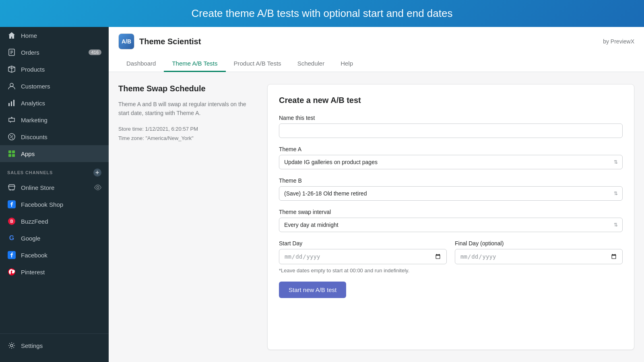  What do you see at coordinates (141, 64) in the screenshot?
I see `tab-dashboard: Dashboard` at bounding box center [141, 64].